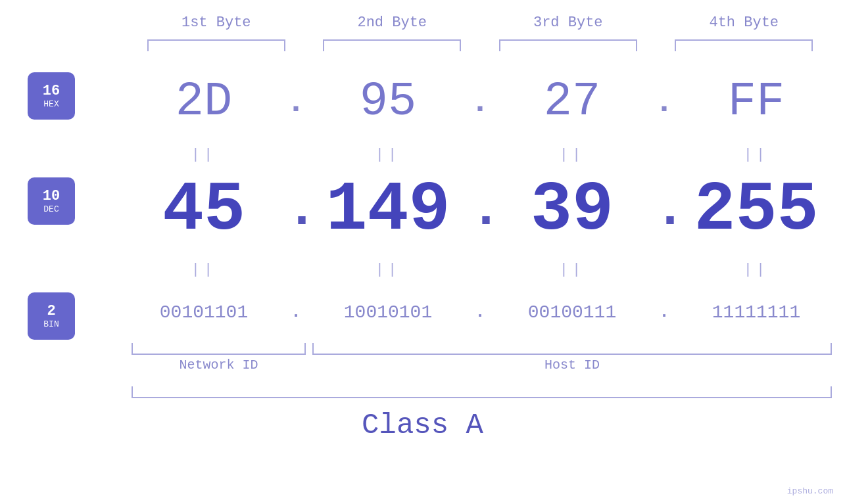 This screenshot has width=845, height=504. Describe the element at coordinates (572, 313) in the screenshot. I see `bin-value-3: 00100111` at that location.